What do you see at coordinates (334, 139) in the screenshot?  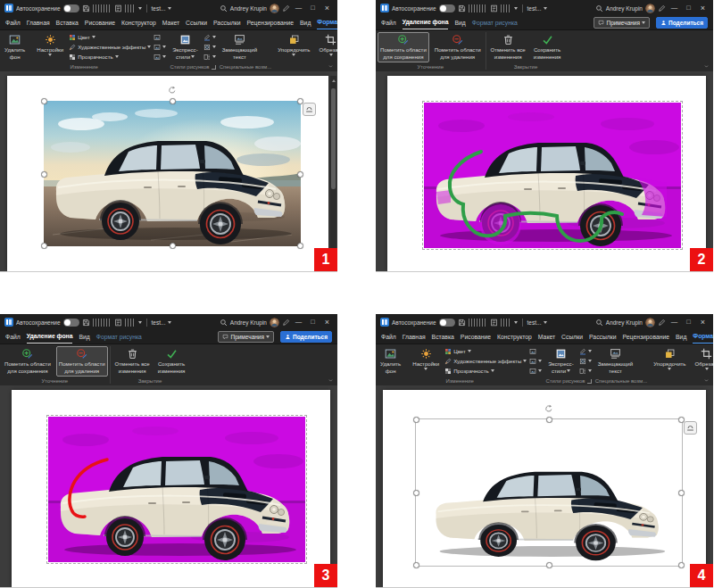 I see `scrollbar-thumb` at bounding box center [334, 139].